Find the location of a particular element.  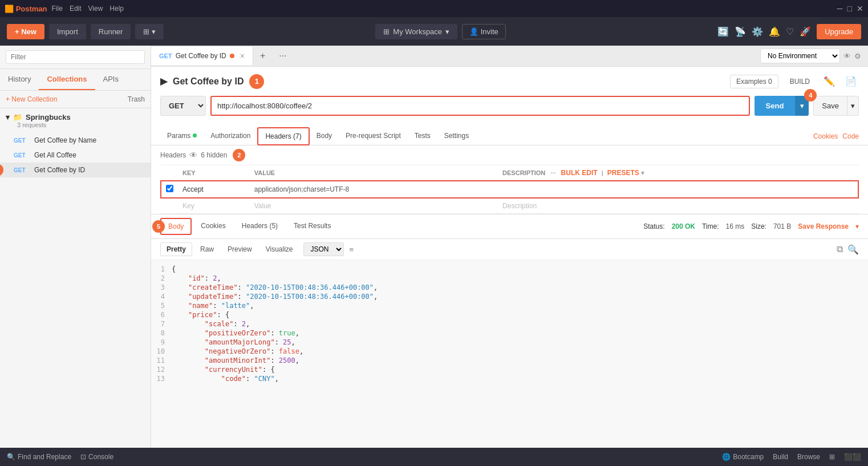

sidebar-filter-area is located at coordinates (75, 57).